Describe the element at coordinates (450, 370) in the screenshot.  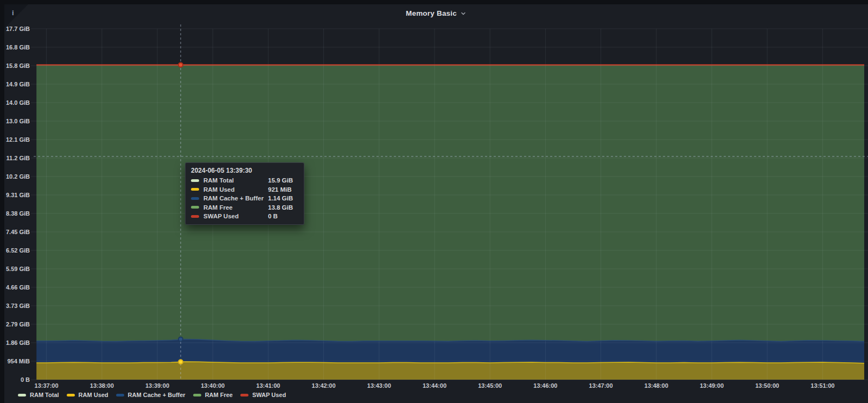
I see `ram-used-area` at that location.